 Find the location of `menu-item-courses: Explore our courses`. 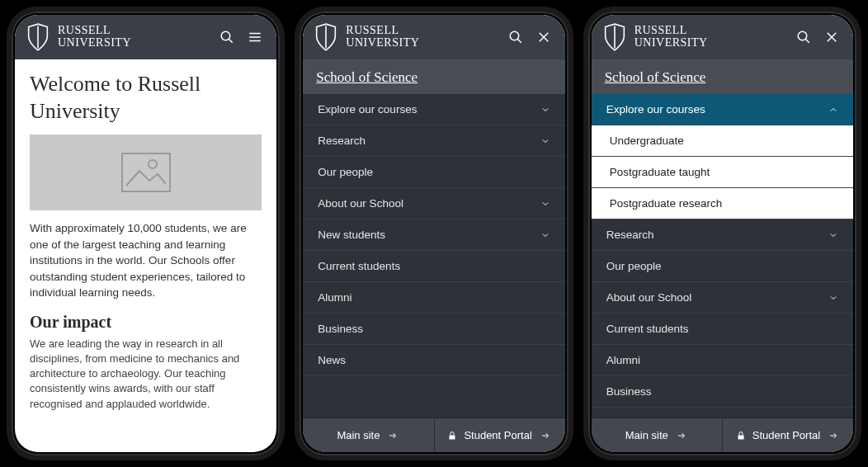

menu-item-courses: Explore our courses is located at coordinates (434, 110).